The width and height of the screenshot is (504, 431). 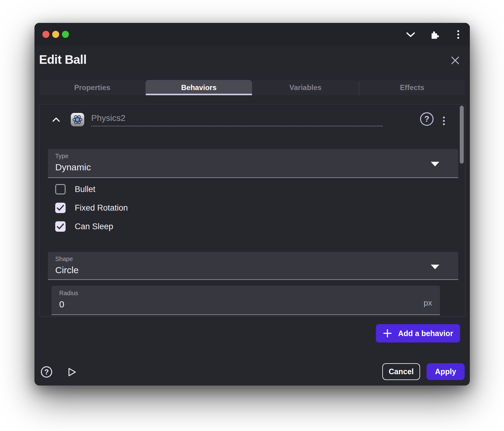 What do you see at coordinates (237, 120) in the screenshot?
I see `behavior-name-field: Physics2` at bounding box center [237, 120].